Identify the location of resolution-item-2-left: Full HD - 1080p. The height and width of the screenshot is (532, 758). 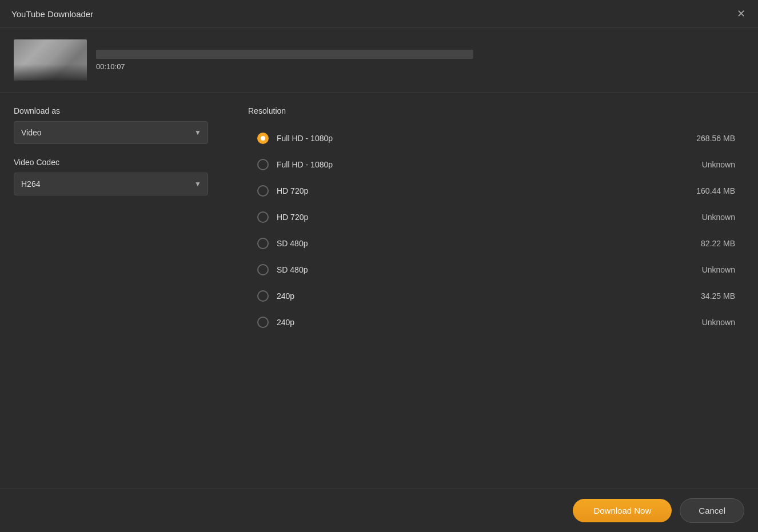
(295, 165).